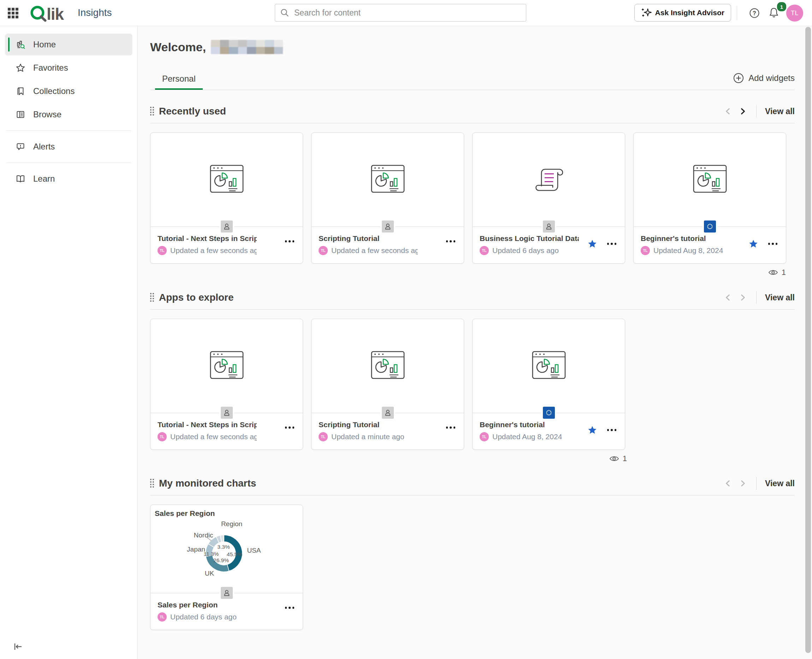 The width and height of the screenshot is (812, 659). What do you see at coordinates (20, 44) in the screenshot?
I see `home-insights-icon` at bounding box center [20, 44].